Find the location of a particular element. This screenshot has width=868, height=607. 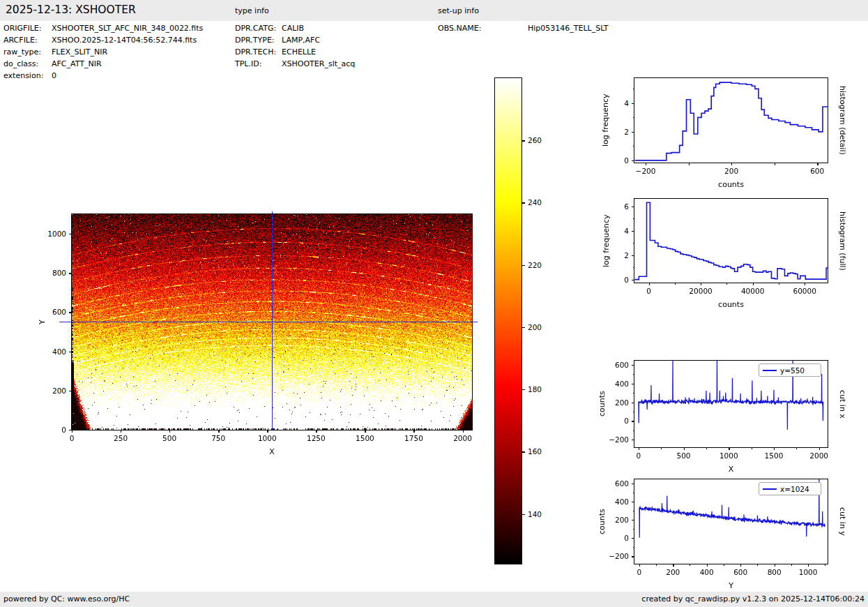

histogram_full-xtick-label: 40000 is located at coordinates (753, 291).